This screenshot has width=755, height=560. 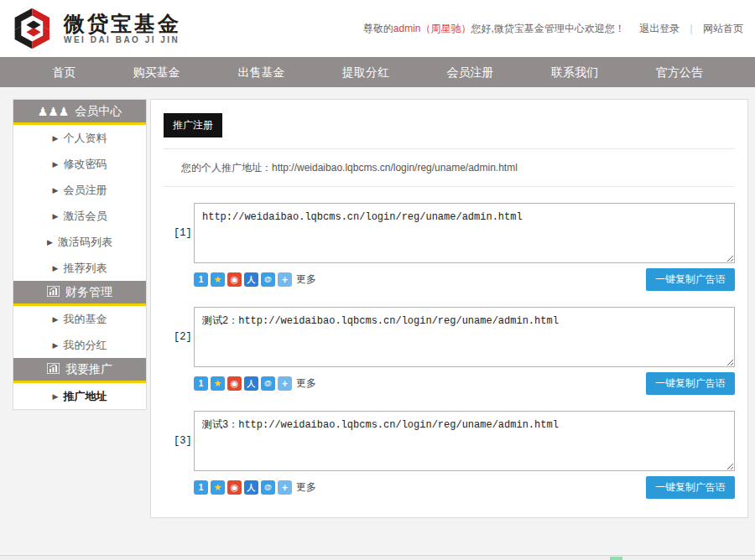 What do you see at coordinates (80, 241) in the screenshot?
I see `sidebar-item-activation-code-list: ▶激活码列表` at bounding box center [80, 241].